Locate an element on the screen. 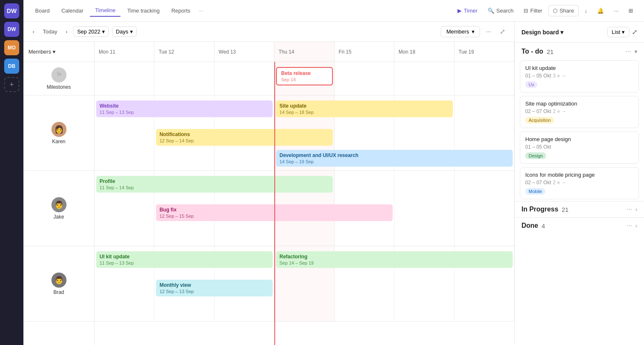 Image resolution: width=644 pixels, height=345 pixels. current-view: Days is located at coordinates (122, 32).